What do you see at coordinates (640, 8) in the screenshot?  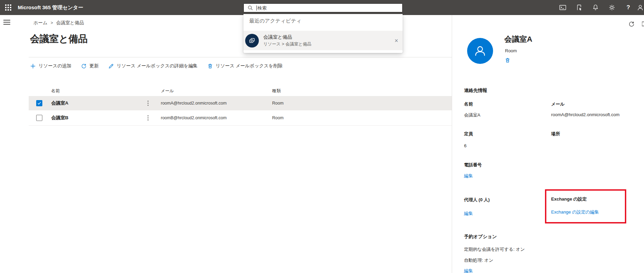 I see `account-avatar-icon` at bounding box center [640, 8].